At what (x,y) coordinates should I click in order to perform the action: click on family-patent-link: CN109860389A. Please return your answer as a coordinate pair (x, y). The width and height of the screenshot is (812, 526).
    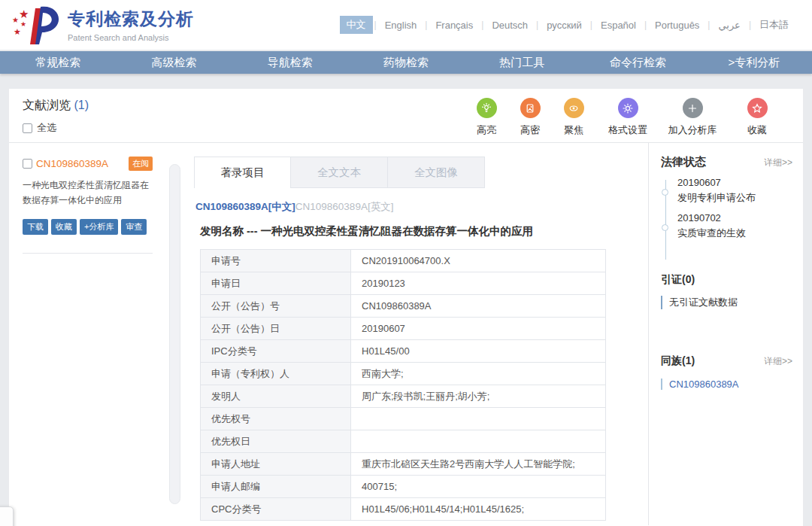
    Looking at the image, I should click on (726, 384).